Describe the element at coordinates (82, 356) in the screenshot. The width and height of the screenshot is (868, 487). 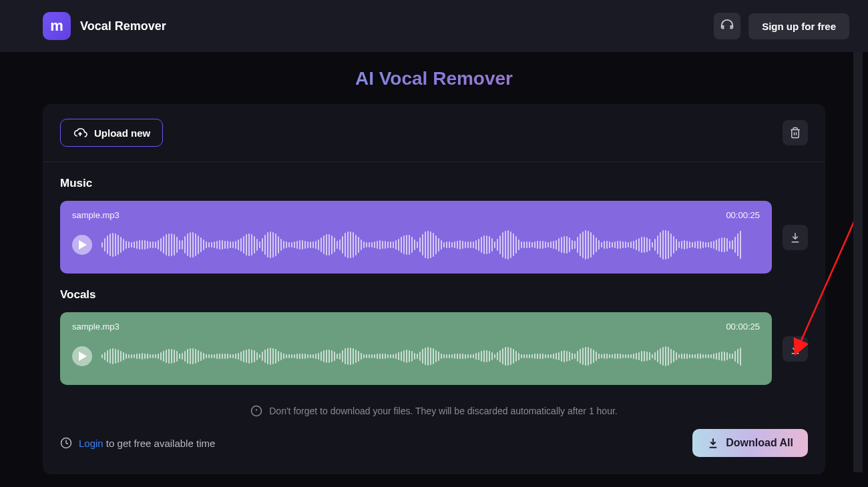
I see `vocals-play-button` at that location.